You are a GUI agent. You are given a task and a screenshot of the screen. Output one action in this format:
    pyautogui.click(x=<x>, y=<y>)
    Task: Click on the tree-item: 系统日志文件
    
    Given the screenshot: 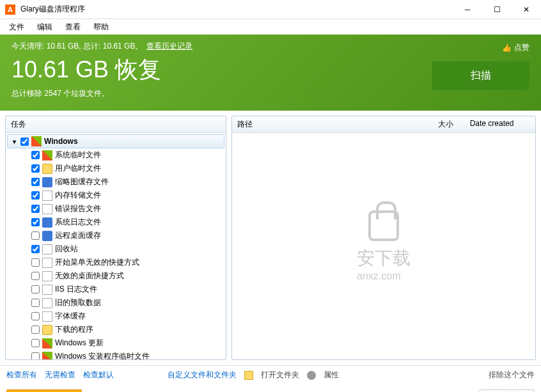 What is the action you would take?
    pyautogui.click(x=122, y=223)
    